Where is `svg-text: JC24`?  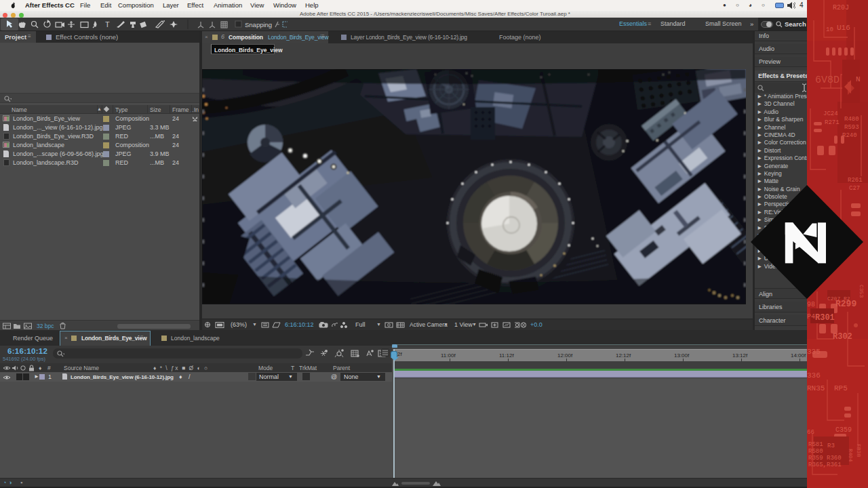 svg-text: JC24 is located at coordinates (831, 114).